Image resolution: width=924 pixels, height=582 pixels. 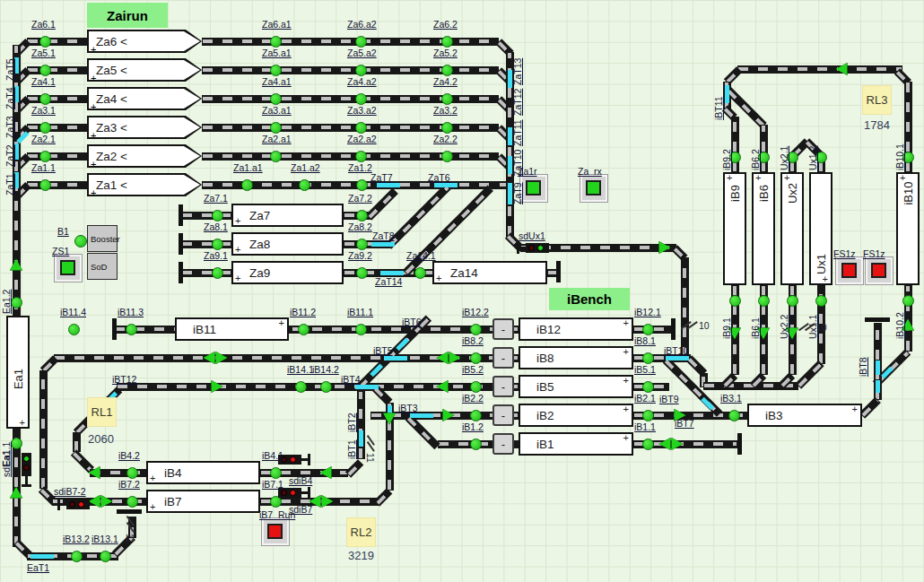 What do you see at coordinates (45, 127) in the screenshot?
I see `sensor-Za3.1` at bounding box center [45, 127].